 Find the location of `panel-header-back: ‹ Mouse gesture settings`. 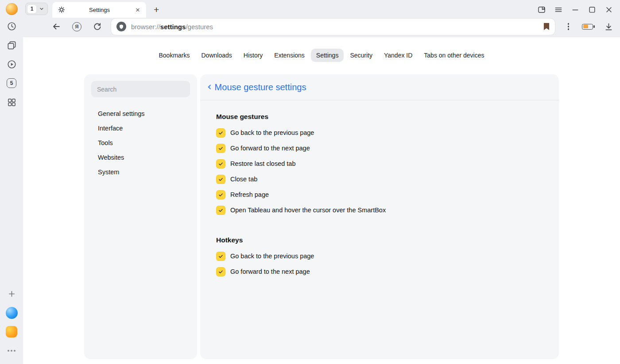

panel-header-back: ‹ Mouse gesture settings is located at coordinates (380, 88).